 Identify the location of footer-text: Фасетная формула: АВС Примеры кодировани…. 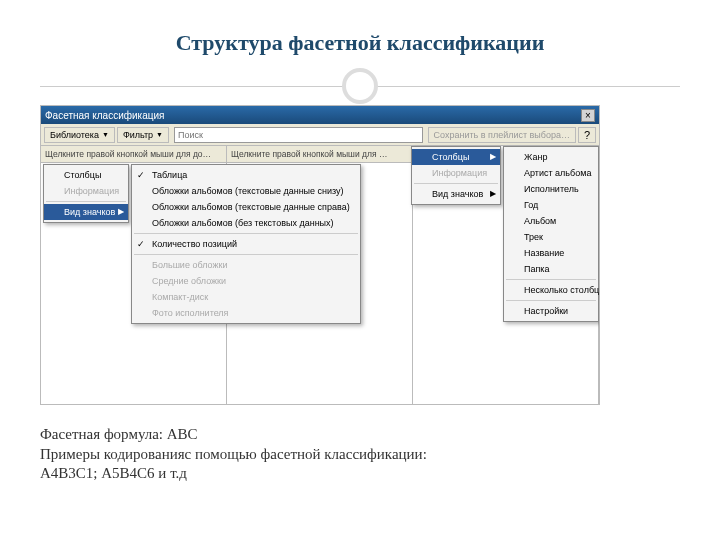
(360, 454).